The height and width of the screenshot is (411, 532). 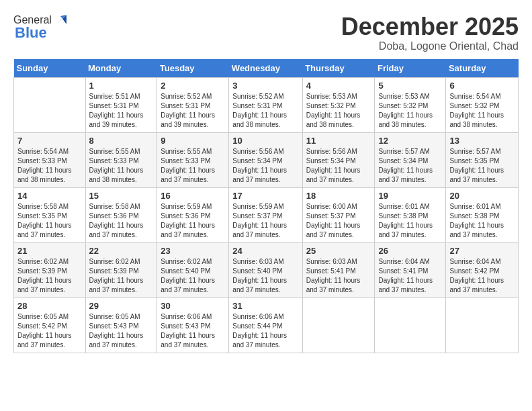 I want to click on day-number: 11, so click(x=339, y=141).